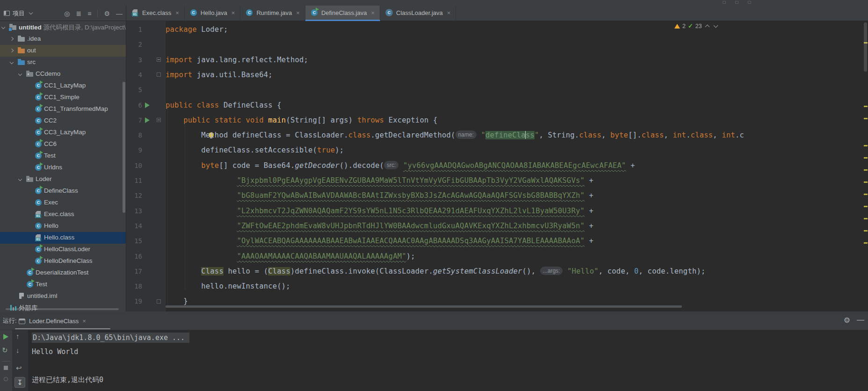 The width and height of the screenshot is (868, 391). I want to click on console-output: D:\Java\jdk1.8.0_65\bin\java.exe ...Hell…, so click(448, 361).